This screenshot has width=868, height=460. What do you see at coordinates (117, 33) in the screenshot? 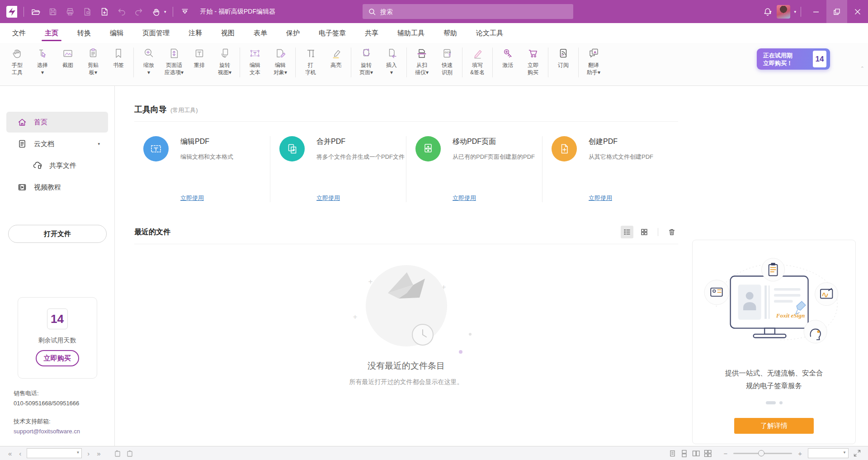
I see `menu-edit: 编辑` at bounding box center [117, 33].